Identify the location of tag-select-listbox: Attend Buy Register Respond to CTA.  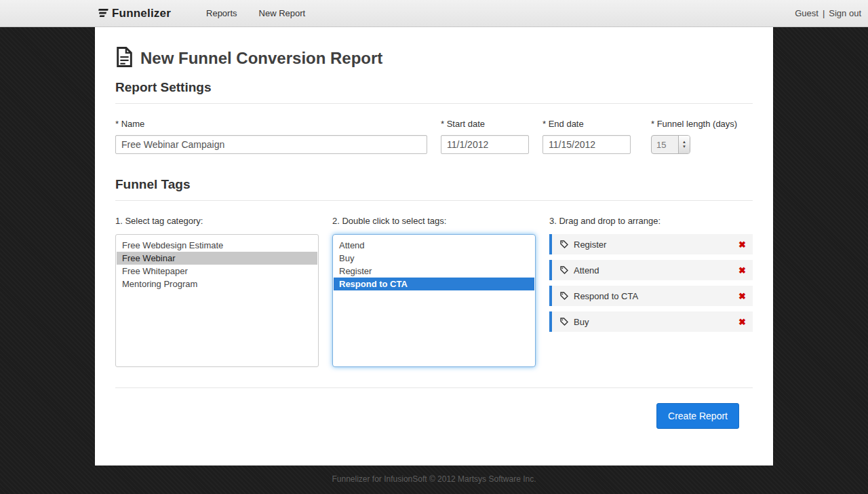
(434, 301).